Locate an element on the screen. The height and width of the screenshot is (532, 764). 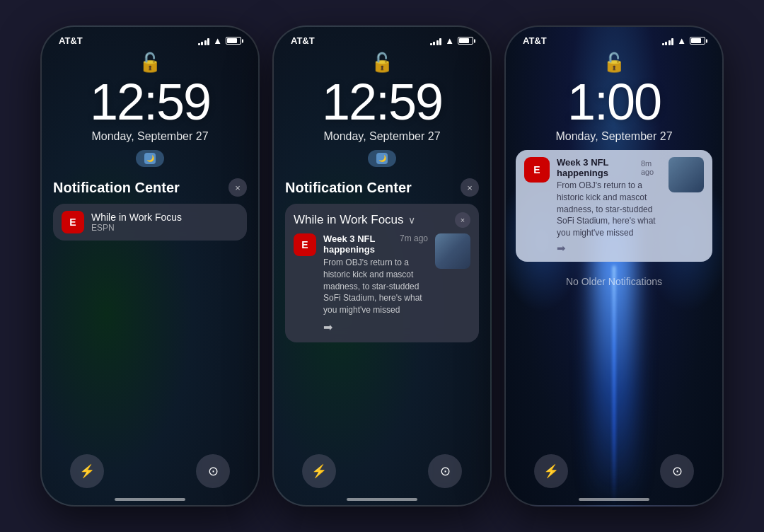
notif-group-header-2: While in Work Focus ∨ × is located at coordinates (382, 220).